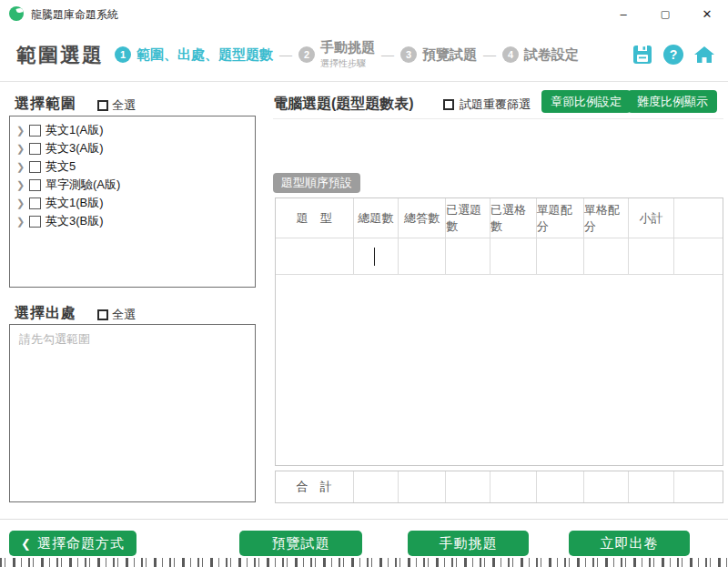 The image size is (728, 567). I want to click on chevron-left-icon: ❮, so click(26, 544).